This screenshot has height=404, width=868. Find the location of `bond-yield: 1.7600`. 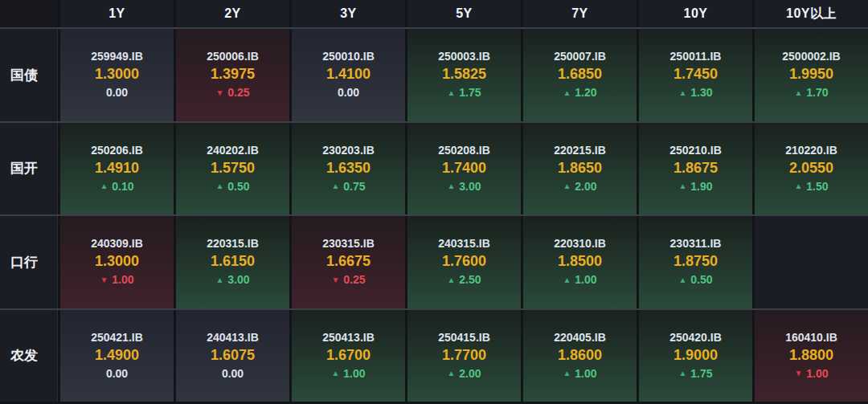

bond-yield: 1.7600 is located at coordinates (465, 262).